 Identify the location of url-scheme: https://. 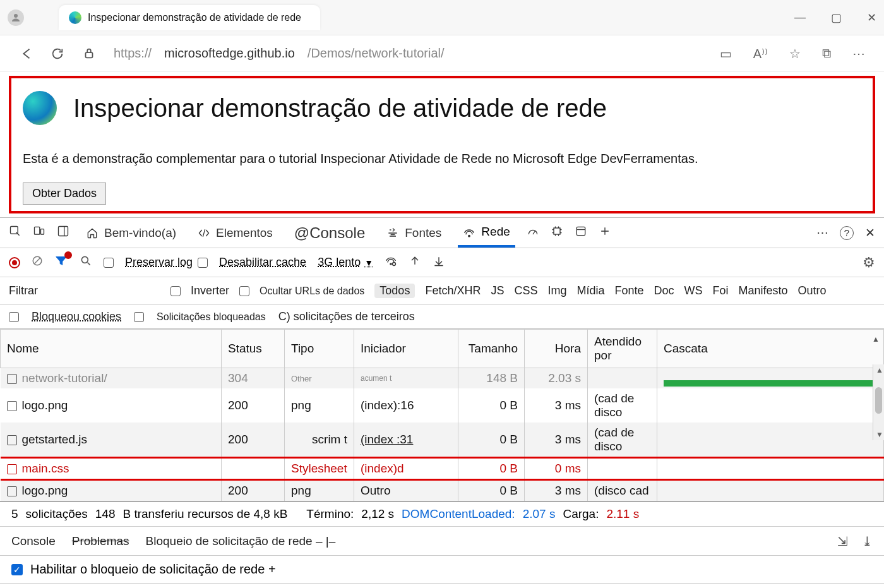
(133, 53).